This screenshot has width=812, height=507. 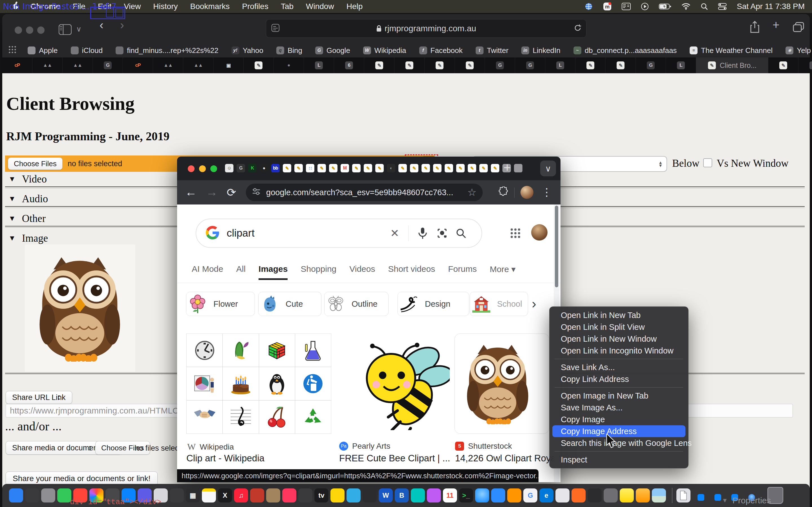 I want to click on context-menu-item: Search this image with Google Lens, so click(x=619, y=443).